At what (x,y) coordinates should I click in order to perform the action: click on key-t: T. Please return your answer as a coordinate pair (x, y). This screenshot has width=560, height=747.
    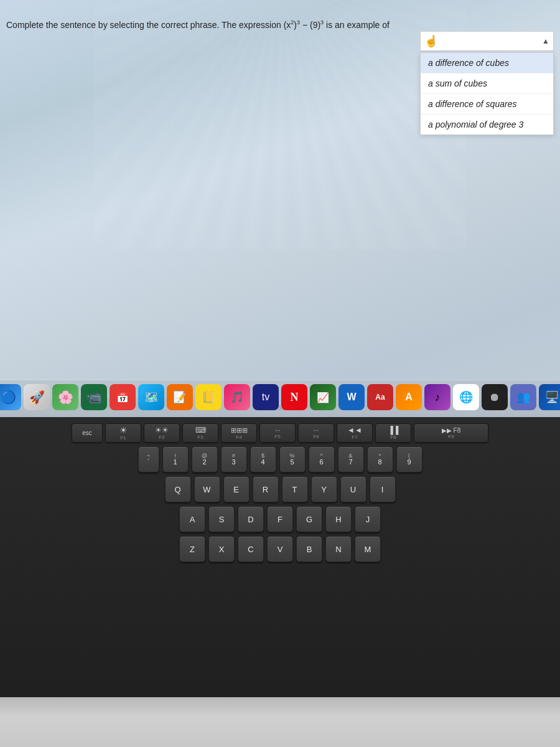
    Looking at the image, I should click on (295, 489).